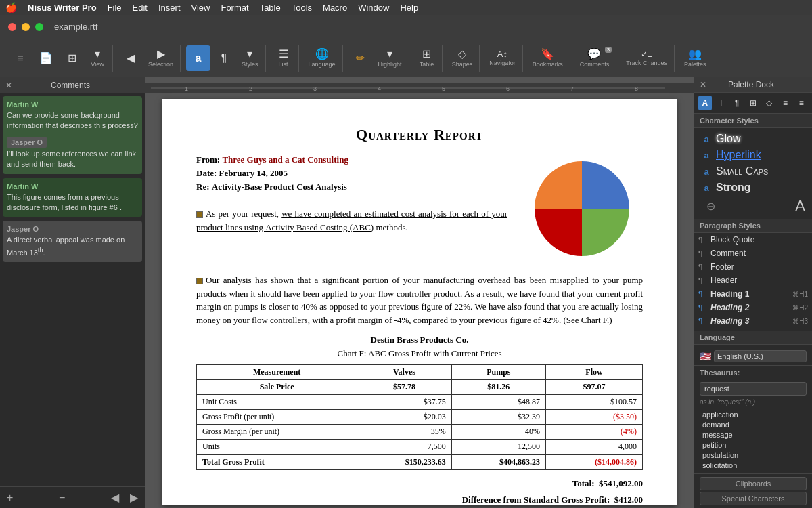 The width and height of the screenshot is (812, 508). What do you see at coordinates (70, 85) in the screenshot?
I see `comments-panel-title: Comments` at bounding box center [70, 85].